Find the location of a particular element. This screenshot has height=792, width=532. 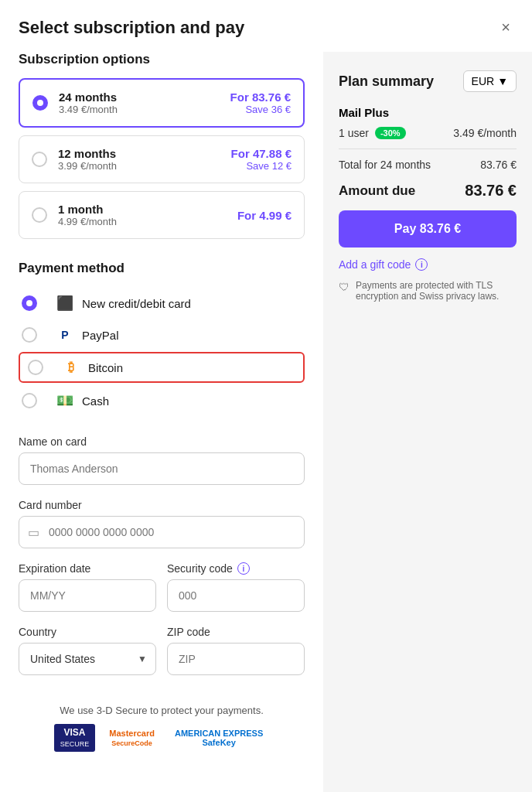

modal-title: Select subscription and pay is located at coordinates (131, 28).